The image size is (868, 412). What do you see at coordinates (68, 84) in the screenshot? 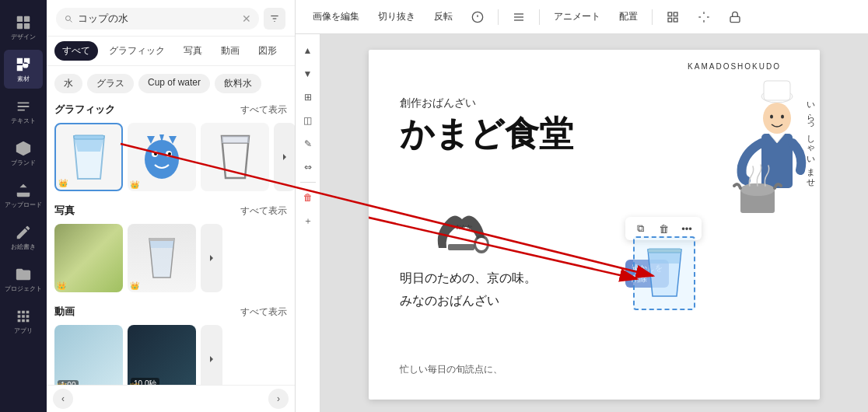
I see `tag-water: 水` at bounding box center [68, 84].